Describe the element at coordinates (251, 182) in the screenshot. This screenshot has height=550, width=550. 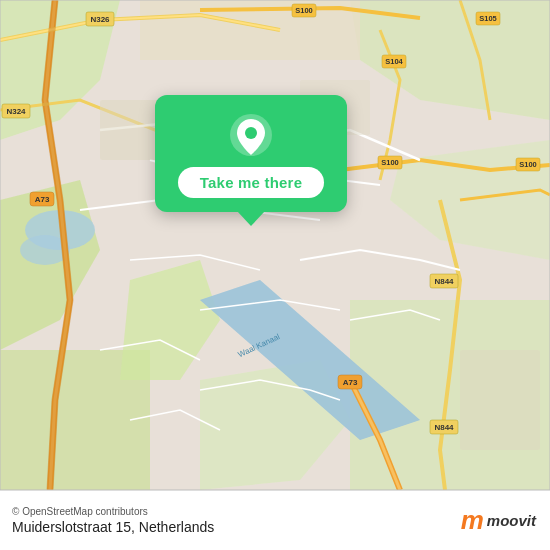
I see `take-me-there-button: Take me there` at that location.